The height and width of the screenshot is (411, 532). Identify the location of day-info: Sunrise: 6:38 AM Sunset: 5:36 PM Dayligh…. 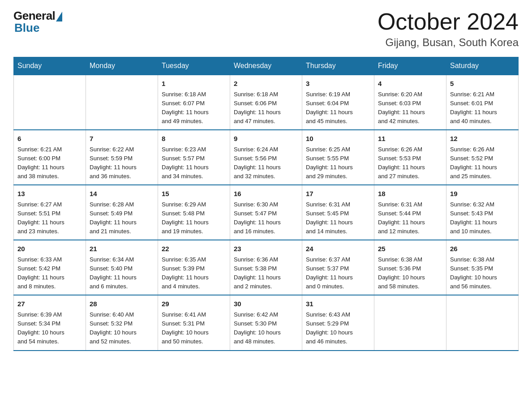
(410, 273).